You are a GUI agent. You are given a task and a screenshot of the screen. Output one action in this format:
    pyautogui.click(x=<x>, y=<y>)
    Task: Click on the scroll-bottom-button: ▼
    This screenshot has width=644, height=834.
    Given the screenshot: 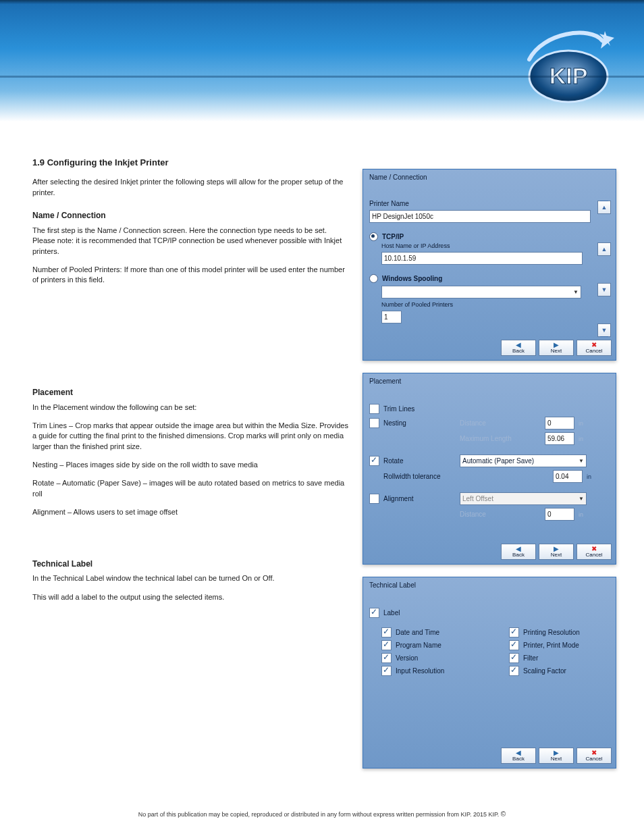 What is the action you would take?
    pyautogui.click(x=604, y=330)
    